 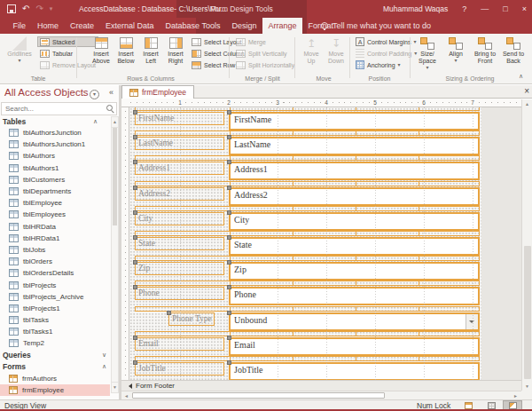 I want to click on navigation-pane-header: All Access Objects ▾ «, so click(x=59, y=94).